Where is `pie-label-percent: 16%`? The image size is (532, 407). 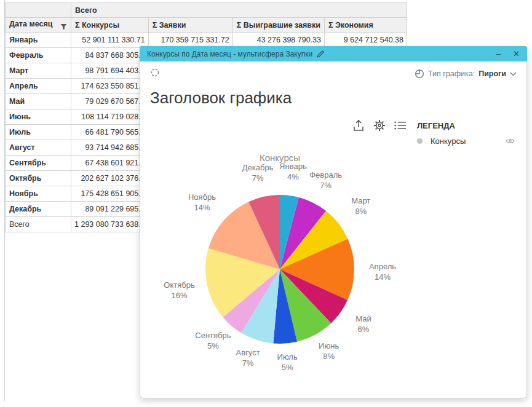
pie-label-percent: 16% is located at coordinates (180, 295).